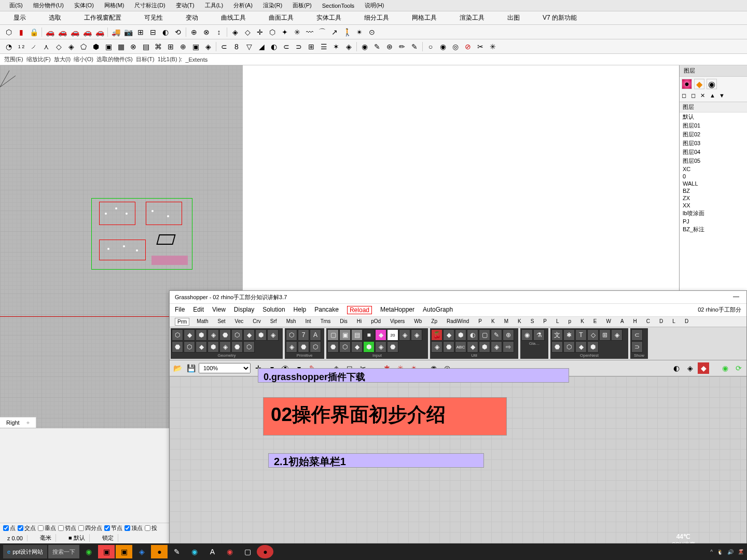 Image resolution: width=747 pixels, height=560 pixels. What do you see at coordinates (596, 321) in the screenshot?
I see `gh-tab: E` at bounding box center [596, 321].